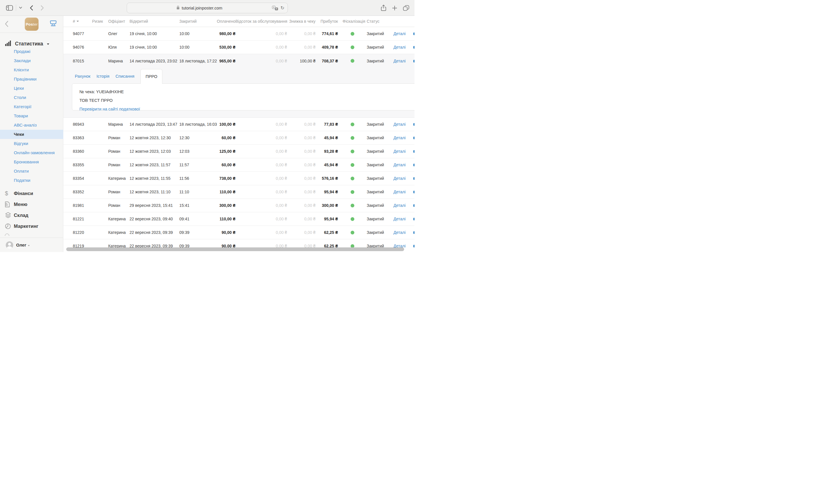  Describe the element at coordinates (196, 61) in the screenshot. I see `closed-at: 18 листопада, 17:22` at that location.